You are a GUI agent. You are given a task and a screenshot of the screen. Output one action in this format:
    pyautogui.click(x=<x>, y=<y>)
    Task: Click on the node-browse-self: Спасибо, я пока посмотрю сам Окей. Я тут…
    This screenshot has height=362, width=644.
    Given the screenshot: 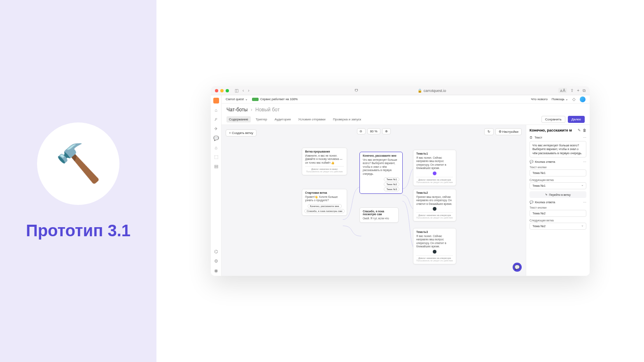 What is the action you would take?
    pyautogui.click(x=379, y=215)
    